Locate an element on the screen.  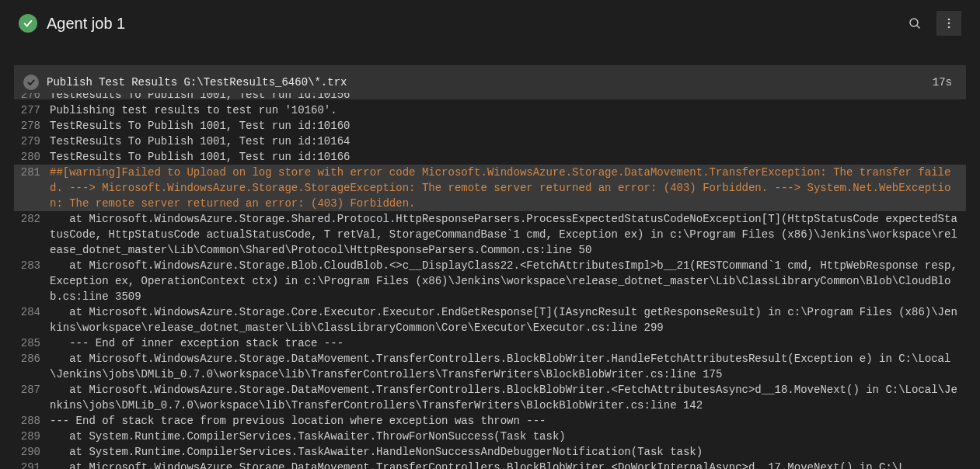
line-number: 277 is located at coordinates (32, 110).